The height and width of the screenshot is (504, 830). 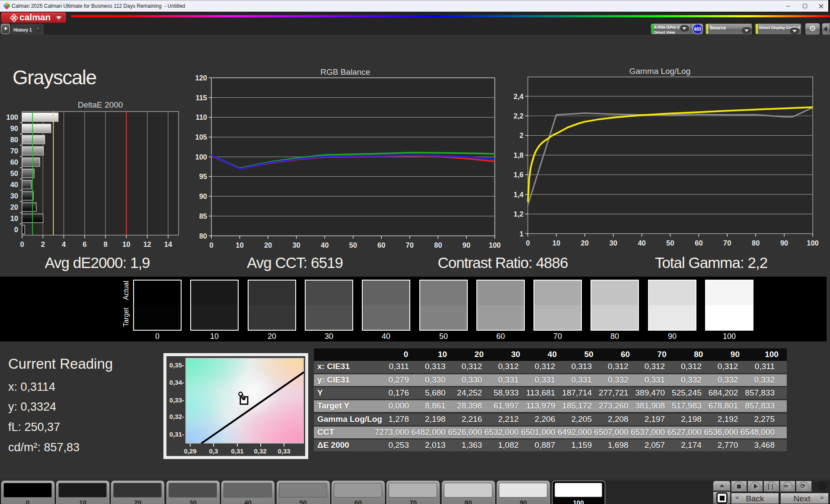 What do you see at coordinates (203, 176) in the screenshot?
I see `svg-text: 95` at bounding box center [203, 176].